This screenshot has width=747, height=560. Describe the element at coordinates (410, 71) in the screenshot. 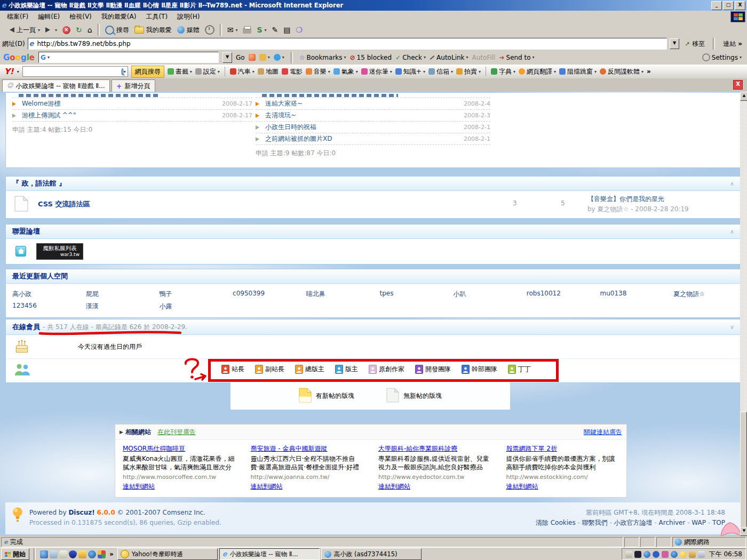

I see `yahoo-knowledge-button: 知識+▾` at that location.